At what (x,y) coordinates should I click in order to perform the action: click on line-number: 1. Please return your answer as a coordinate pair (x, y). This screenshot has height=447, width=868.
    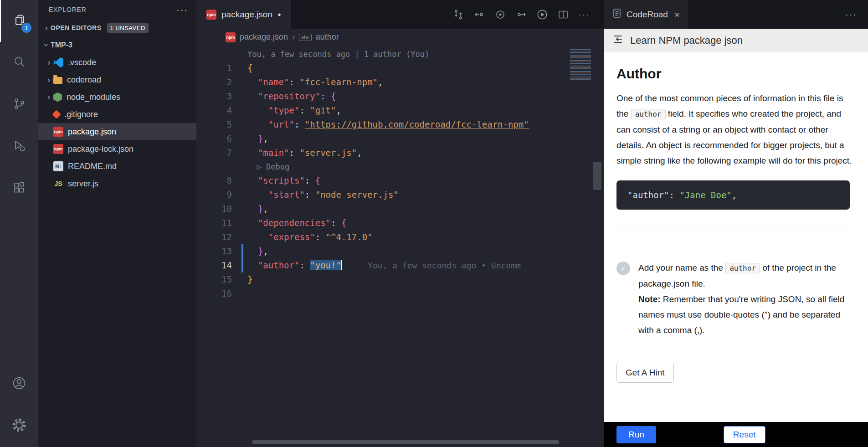
    Looking at the image, I should click on (222, 68).